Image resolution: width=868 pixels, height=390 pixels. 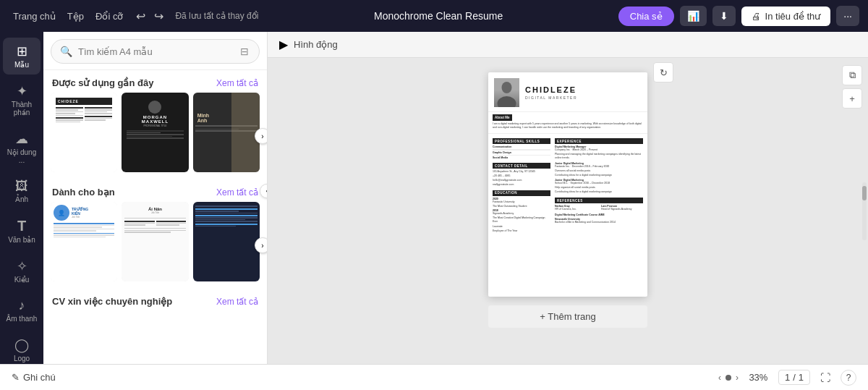 I want to click on template-truong-kien: 👤 TRƯƠNG KIÊN Job Title, so click(x=84, y=242).